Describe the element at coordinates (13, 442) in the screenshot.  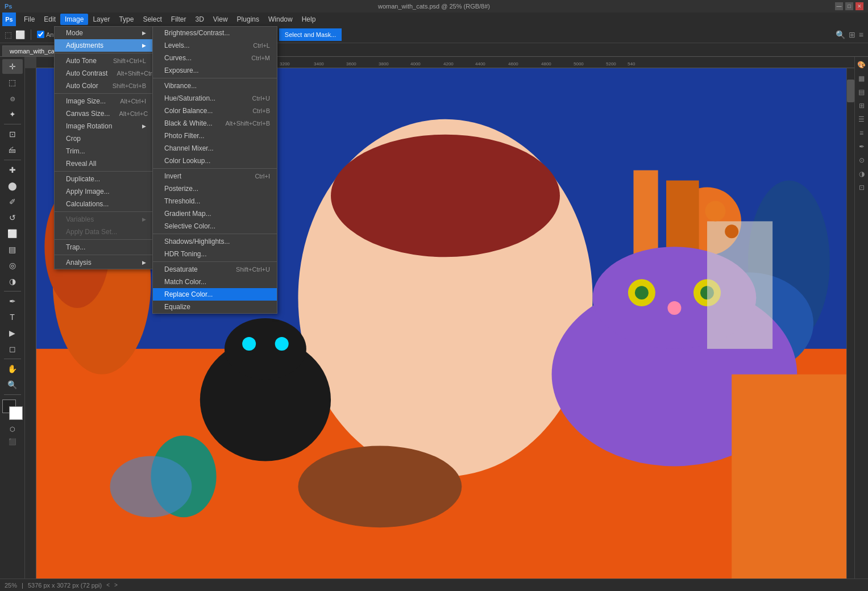
I see `screen-mode-button: ⬛` at that location.